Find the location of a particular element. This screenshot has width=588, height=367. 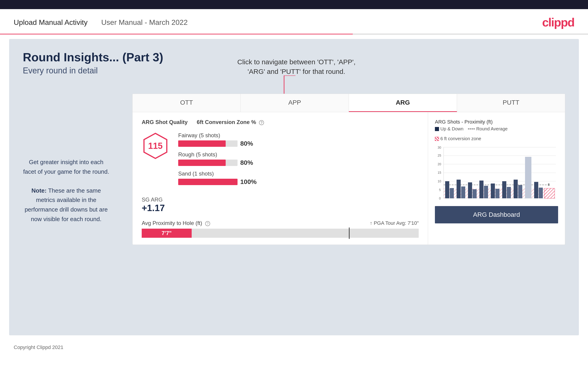

tab-arg: ARG is located at coordinates (403, 103).